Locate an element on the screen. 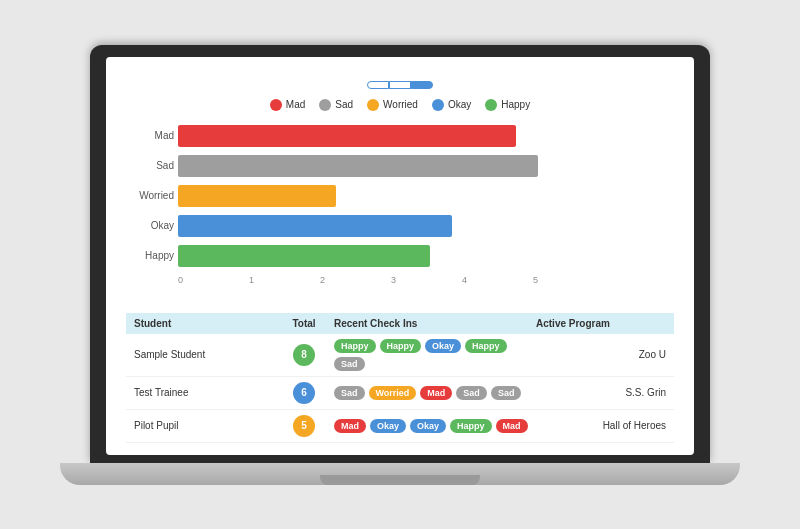 The image size is (800, 529). total-badge: 5 is located at coordinates (304, 426).